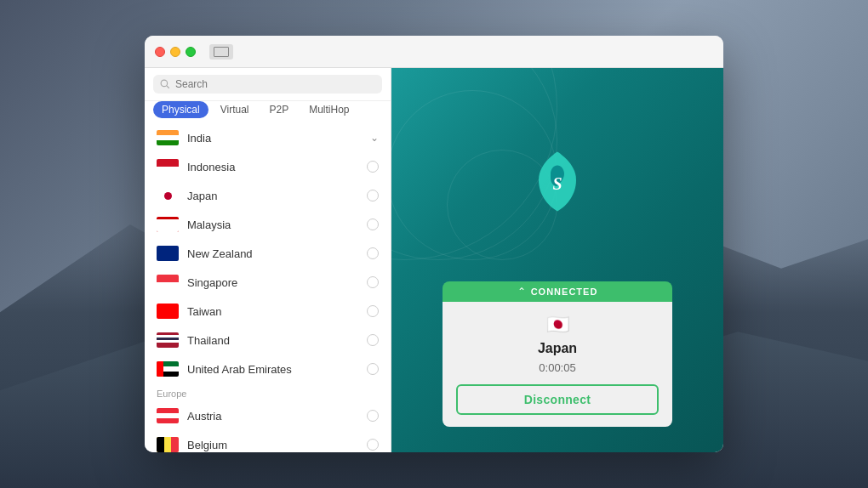 The image size is (868, 488). What do you see at coordinates (272, 282) in the screenshot?
I see `country-name-singapore: Singapore` at bounding box center [272, 282].